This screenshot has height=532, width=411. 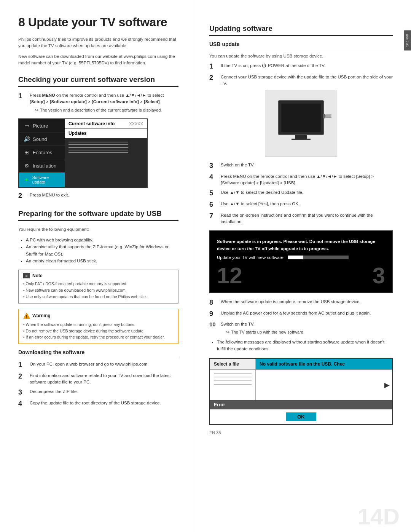 I want to click on screen-numbers: 12 3, so click(x=301, y=276).